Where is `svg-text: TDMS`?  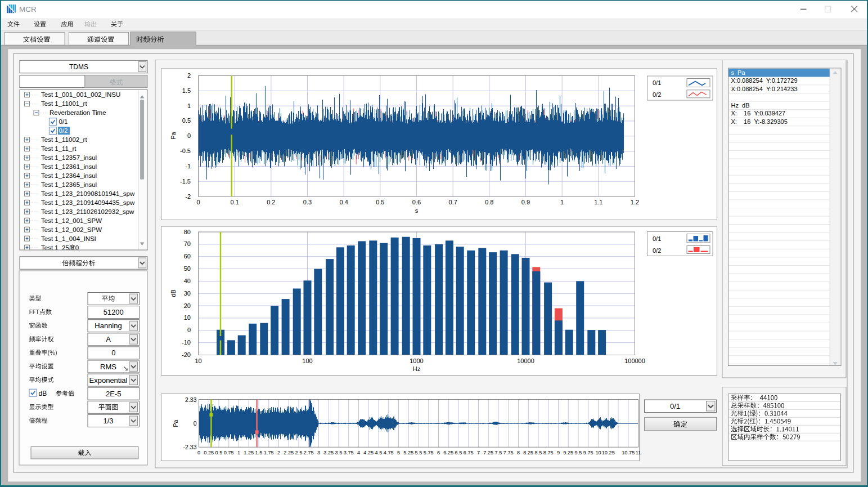
svg-text: TDMS is located at coordinates (79, 67).